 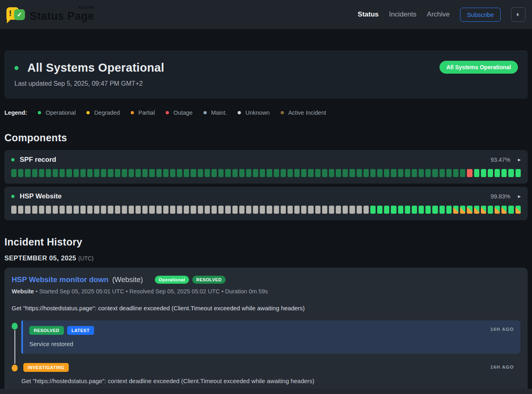 I want to click on brand: ! ✓ hosted Status Page, so click(x=50, y=14).